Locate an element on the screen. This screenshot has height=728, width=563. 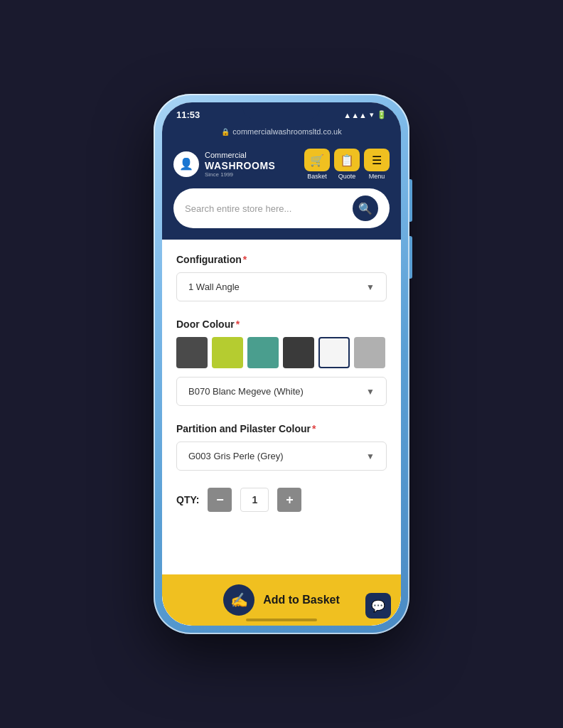
swatch-lime is located at coordinates (227, 353).